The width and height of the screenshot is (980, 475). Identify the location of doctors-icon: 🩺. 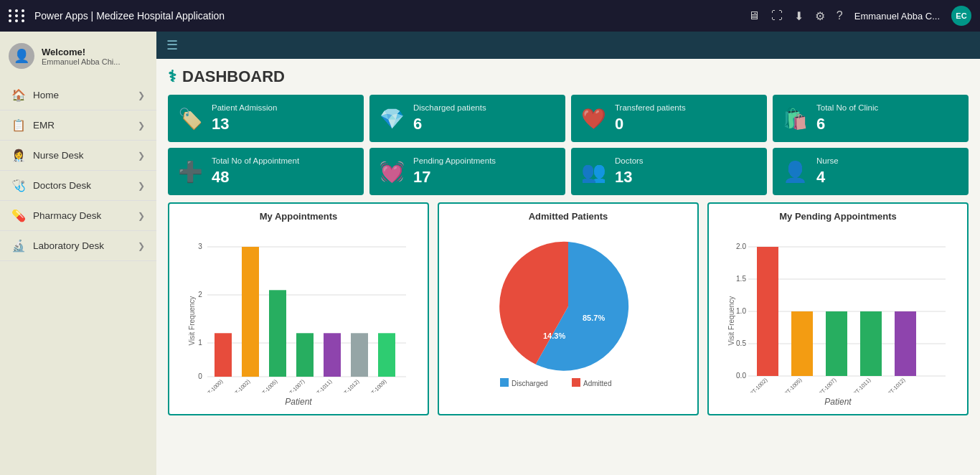
(19, 185).